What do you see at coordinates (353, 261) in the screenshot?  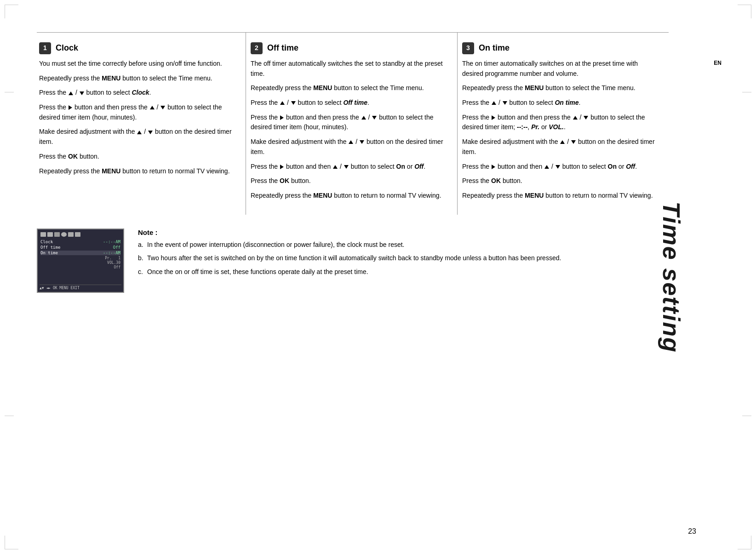 I see `bottom-section: Clock --:--AM Off time Off On time --:--…` at bounding box center [353, 261].